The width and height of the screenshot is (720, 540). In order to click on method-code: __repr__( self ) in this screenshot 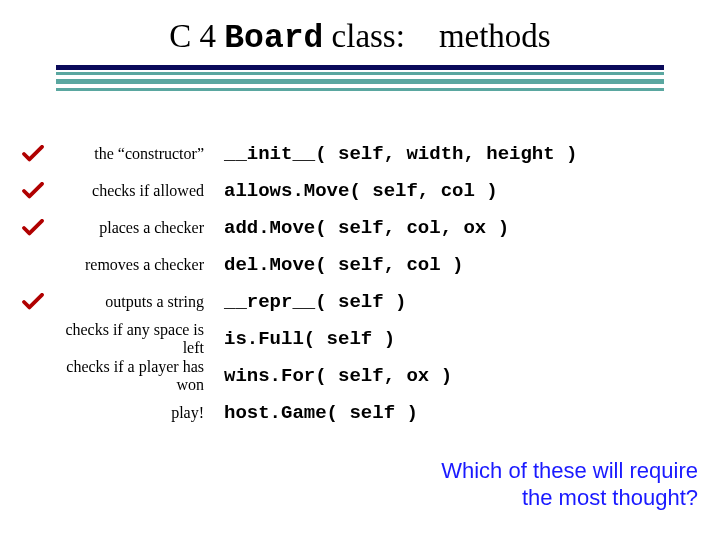, I will do `click(308, 302)`.